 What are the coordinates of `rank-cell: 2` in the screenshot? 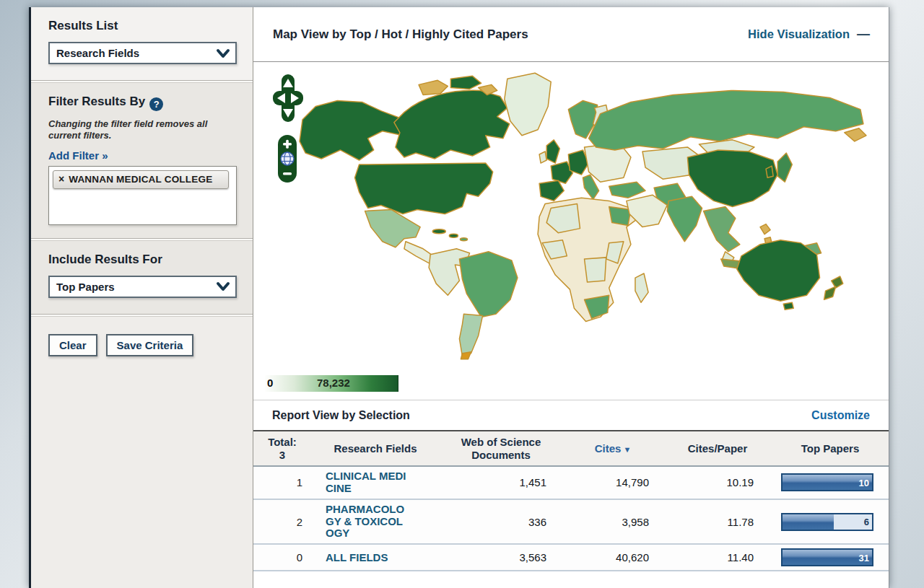 It's located at (282, 522).